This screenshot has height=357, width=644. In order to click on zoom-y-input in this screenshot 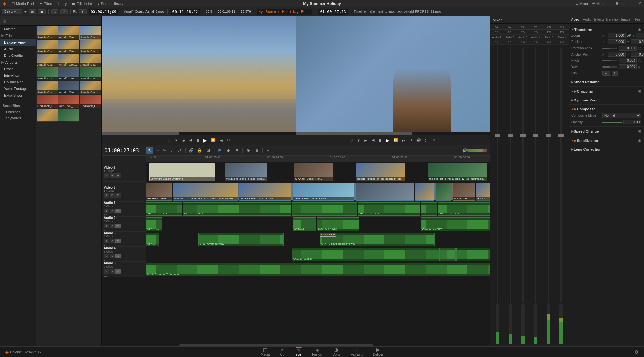, I will do `click(640, 35)`.